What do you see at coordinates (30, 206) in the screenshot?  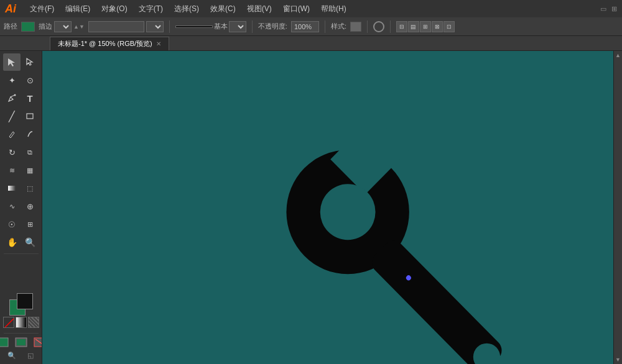 I see `eyedropper-tool: ⊕` at bounding box center [30, 206].